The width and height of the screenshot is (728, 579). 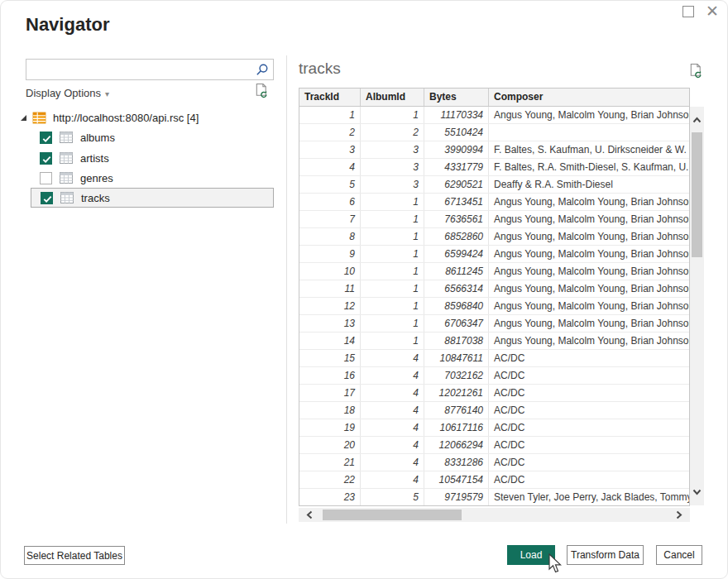 What do you see at coordinates (457, 98) in the screenshot?
I see `column-header-bytes: Bytes` at bounding box center [457, 98].